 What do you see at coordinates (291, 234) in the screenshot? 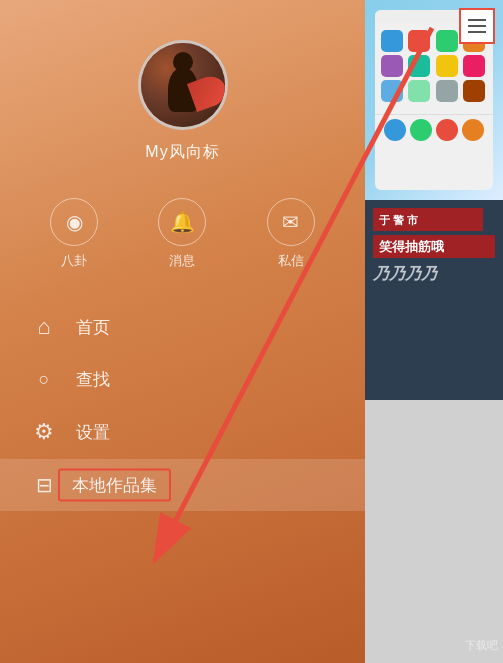
I see `private-item: ✉ 私信` at bounding box center [291, 234].